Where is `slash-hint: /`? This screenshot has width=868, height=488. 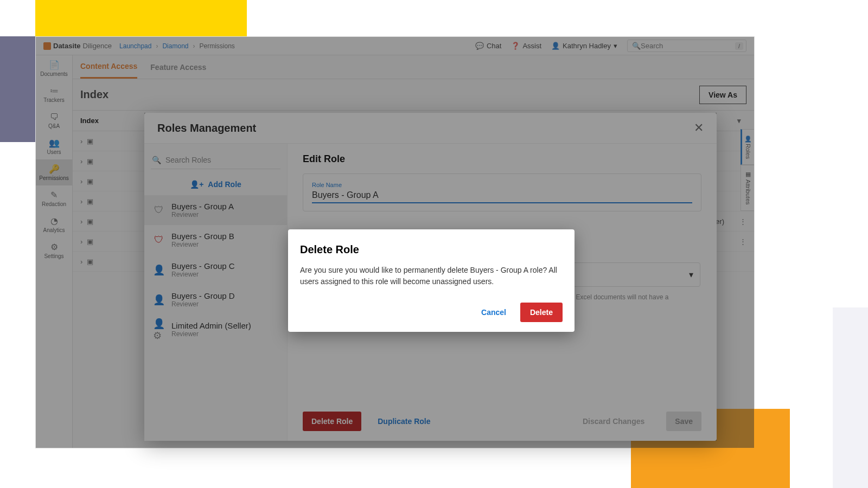 slash-hint: / is located at coordinates (739, 46).